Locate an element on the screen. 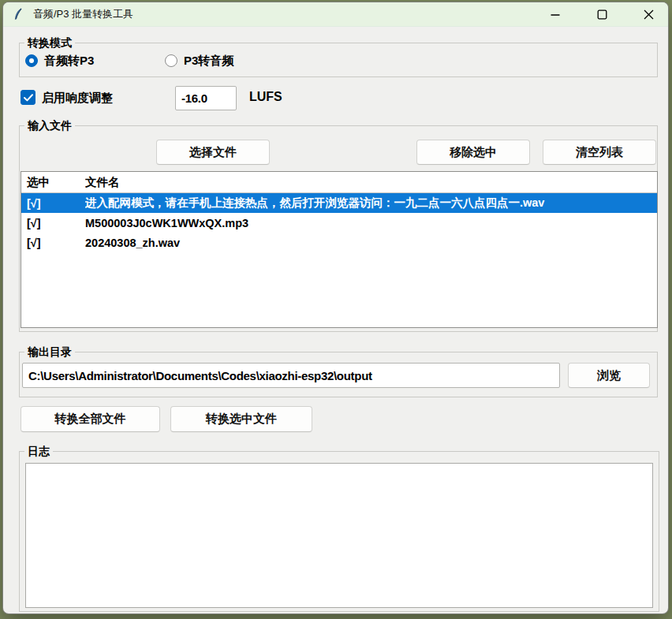  column-header-checked: 选中 is located at coordinates (54, 183).